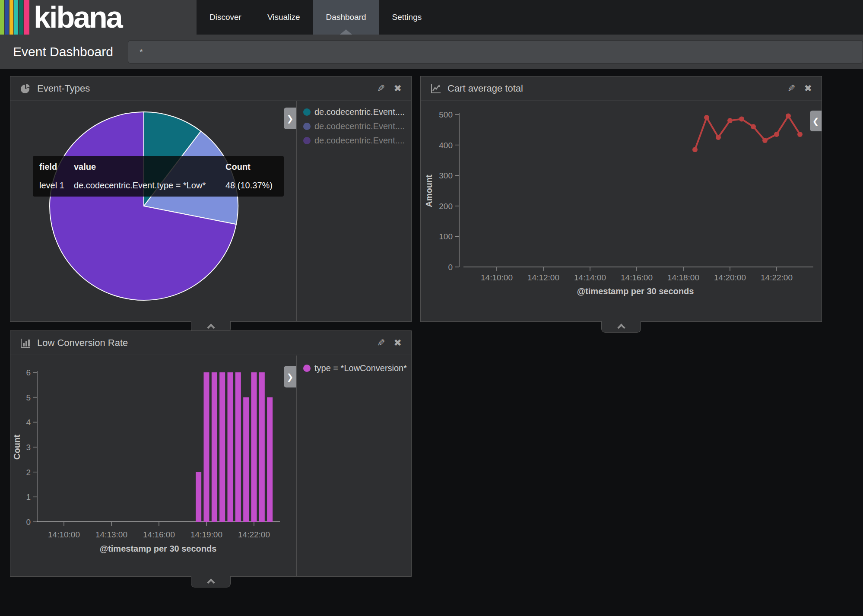  I want to click on bar-chart: 012345614:10:0014:13:0014:16:0014:19:001…, so click(153, 466).